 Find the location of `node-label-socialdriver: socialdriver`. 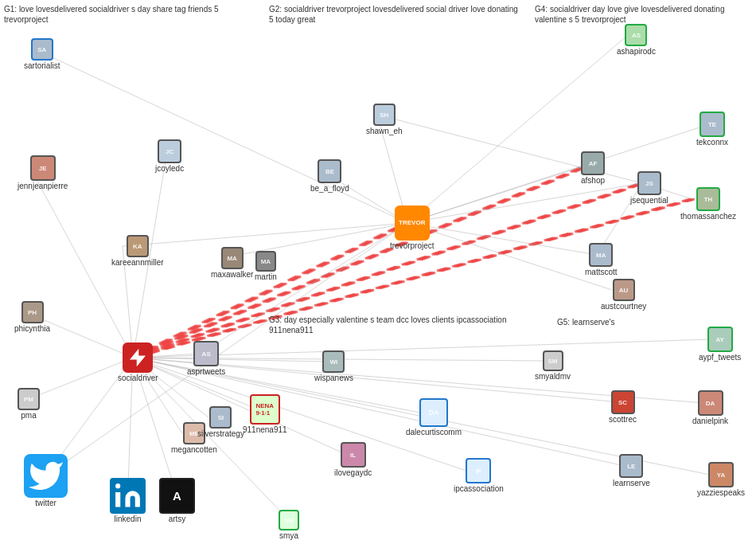

node-label-socialdriver: socialdriver is located at coordinates (138, 378).